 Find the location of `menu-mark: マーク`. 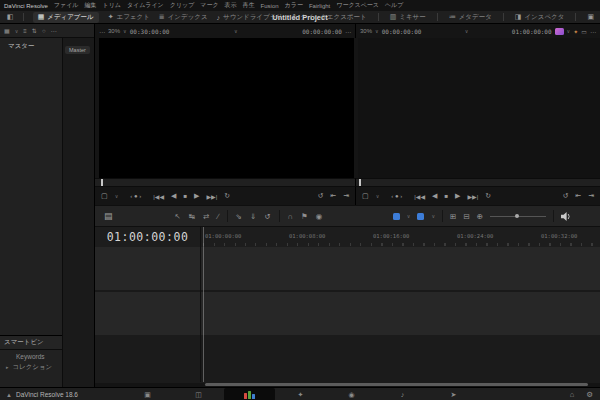

menu-mark: マーク is located at coordinates (209, 6).